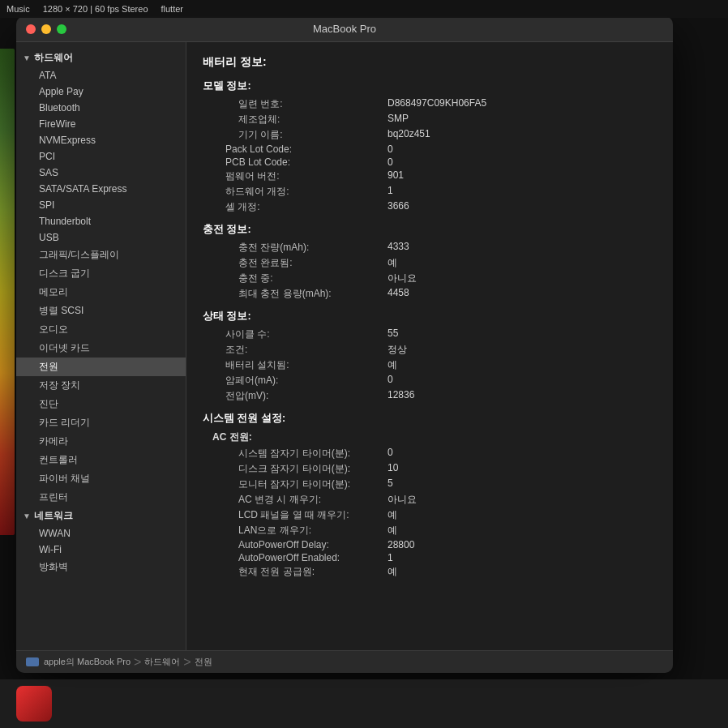  Describe the element at coordinates (306, 177) in the screenshot. I see `firmware-label: 펌웨어 버전:` at that location.